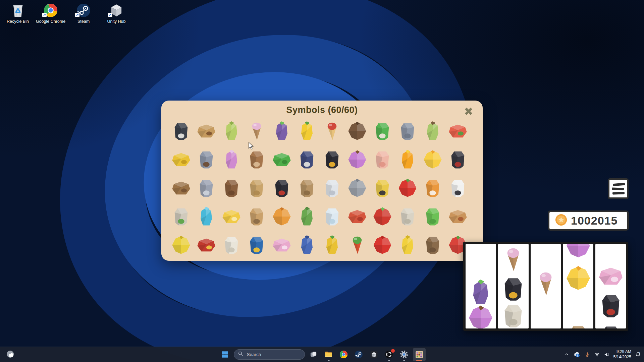 Image resolution: width=644 pixels, height=362 pixels. What do you see at coordinates (332, 217) in the screenshot?
I see `symbol-yeti` at bounding box center [332, 217].